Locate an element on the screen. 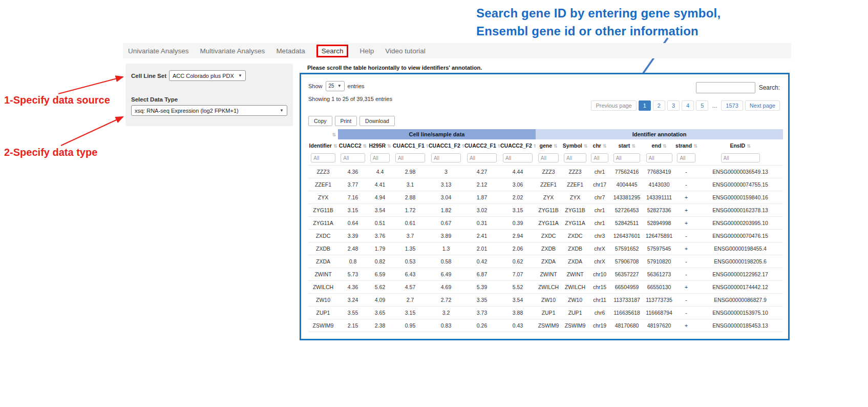 This screenshot has width=868, height=407. nav-item-search: Search is located at coordinates (333, 51).